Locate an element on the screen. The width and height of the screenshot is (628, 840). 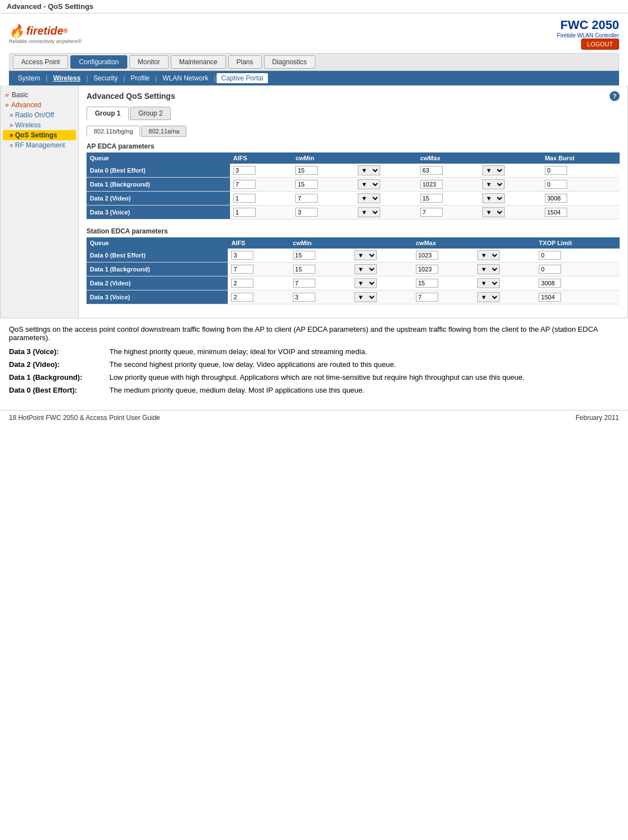
table-row: Data 2 (Video) ▼ ▼ is located at coordinates (353, 199).